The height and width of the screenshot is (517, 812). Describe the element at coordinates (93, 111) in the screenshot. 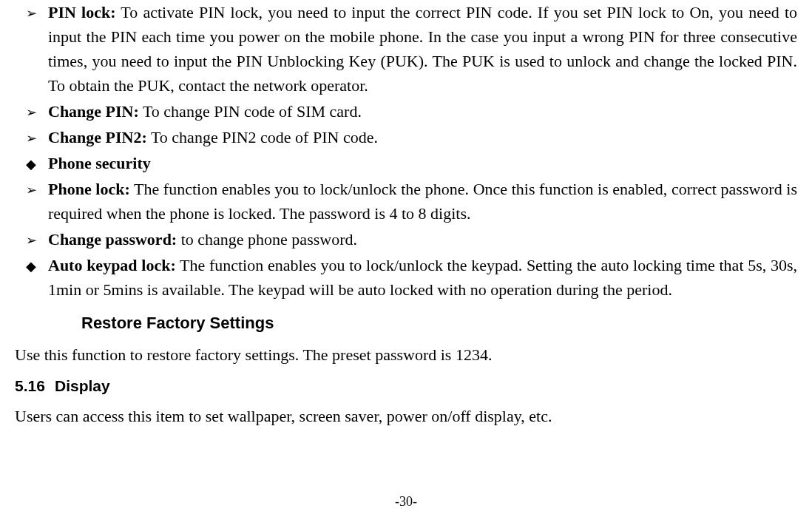

I see `bullet-term: Change PIN:` at that location.